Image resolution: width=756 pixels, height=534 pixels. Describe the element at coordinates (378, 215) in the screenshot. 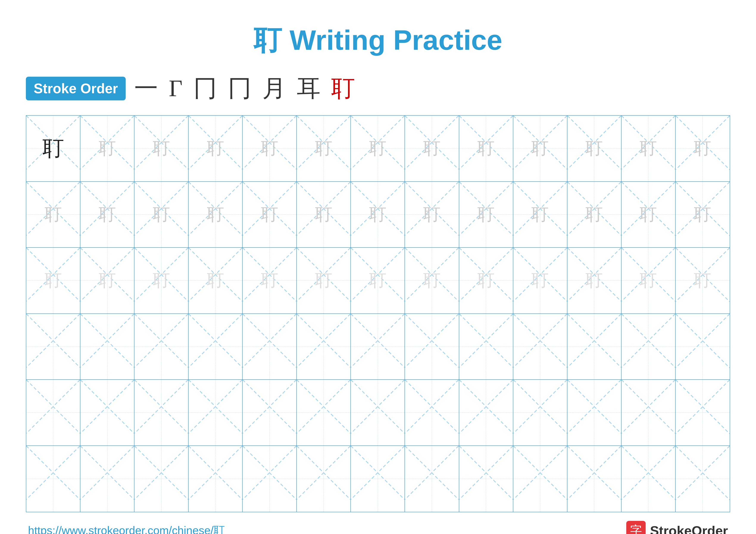

I see `grid-row-2: 耵 耵 耵 耵 耵 耵 耵` at that location.